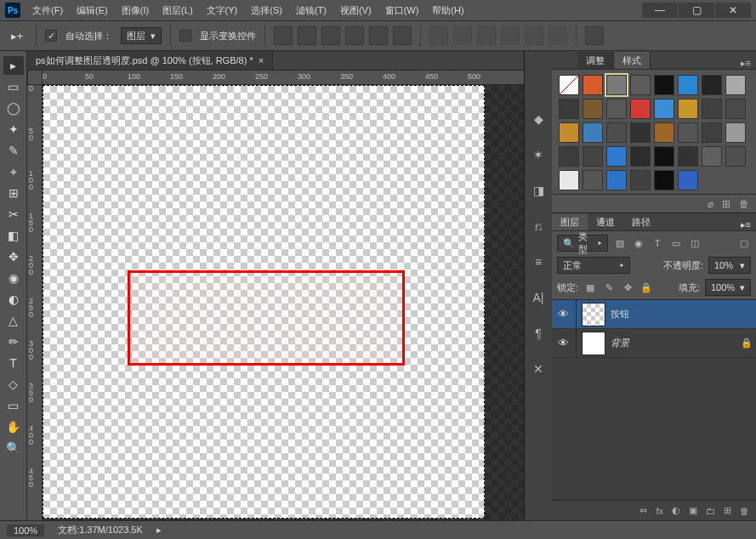 Image resolution: width=756 pixels, height=539 pixels. What do you see at coordinates (150, 60) in the screenshot?
I see `document-tab: ps如何调整图层透明度.psd @ 100% (按钮, RGB/8) * ×` at bounding box center [150, 60].